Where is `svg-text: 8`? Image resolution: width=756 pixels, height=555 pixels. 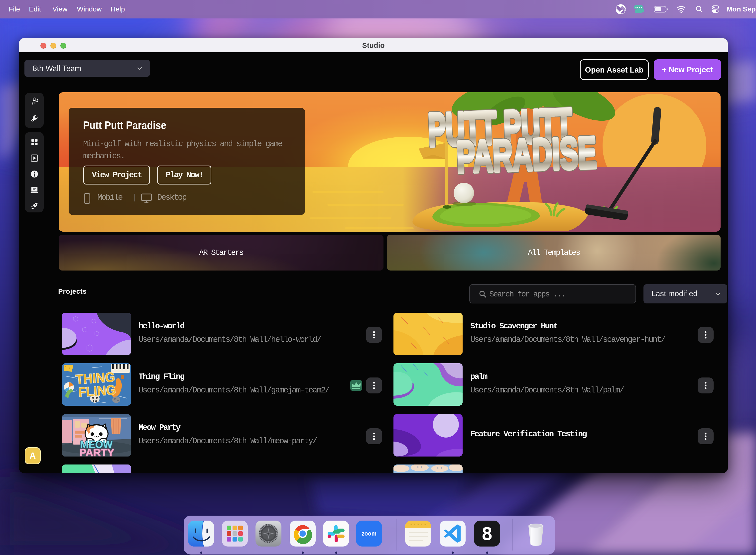 svg-text: 8 is located at coordinates (487, 533).